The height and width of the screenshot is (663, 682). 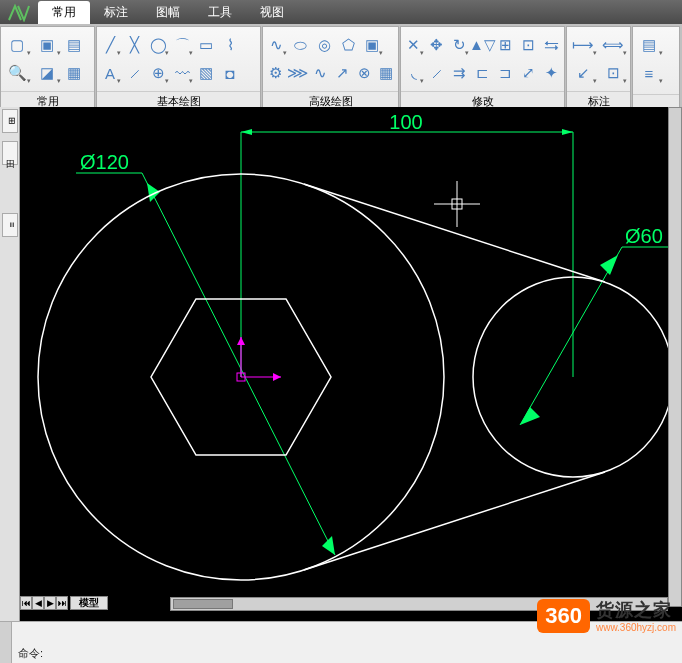 I want to click on left-toolbar: ⊞ 田 ≡, so click(x=10, y=364).